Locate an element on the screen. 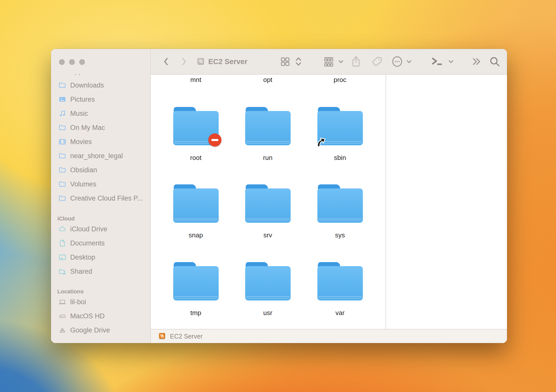 The height and width of the screenshot is (392, 556). folder-label: tmp is located at coordinates (196, 313).